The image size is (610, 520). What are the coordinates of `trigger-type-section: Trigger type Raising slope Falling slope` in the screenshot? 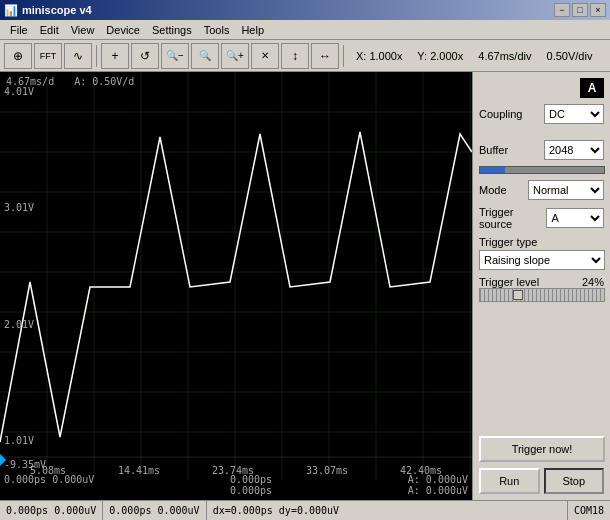 It's located at (542, 253).